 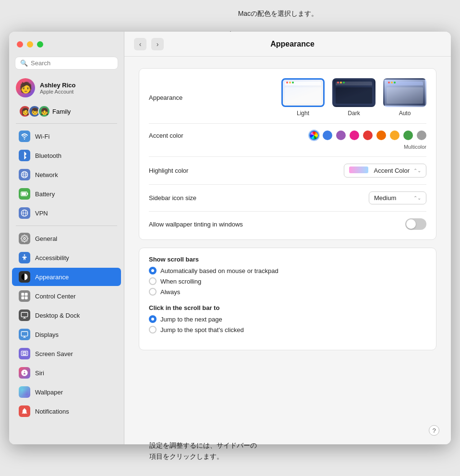 I want to click on radio-btn-click-spot, so click(x=153, y=330).